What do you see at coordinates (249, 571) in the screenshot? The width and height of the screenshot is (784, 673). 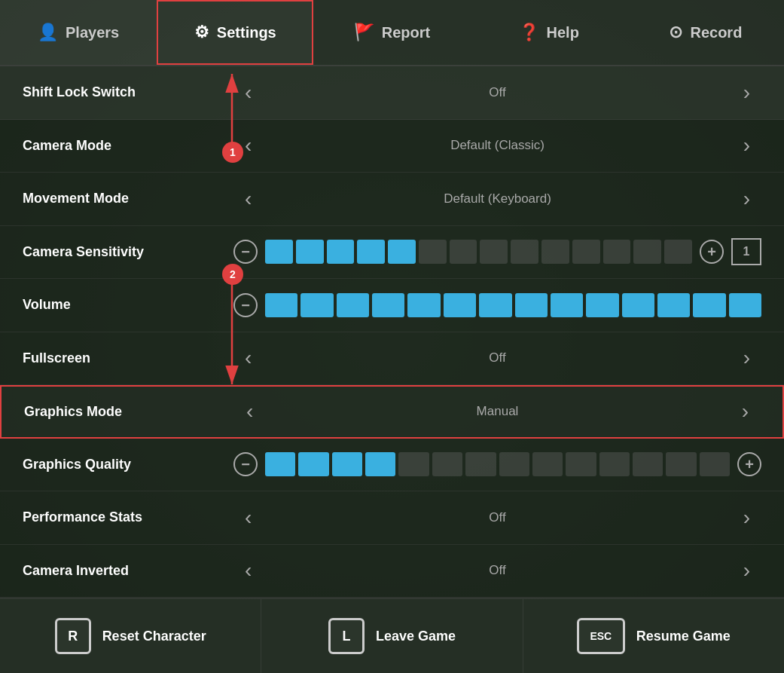 I see `camera-inverted-prev: ‹` at bounding box center [249, 571].